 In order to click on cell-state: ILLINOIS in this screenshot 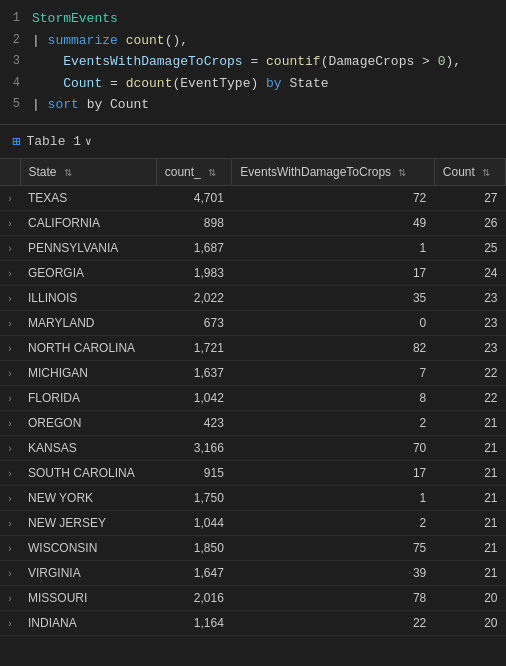, I will do `click(88, 298)`.